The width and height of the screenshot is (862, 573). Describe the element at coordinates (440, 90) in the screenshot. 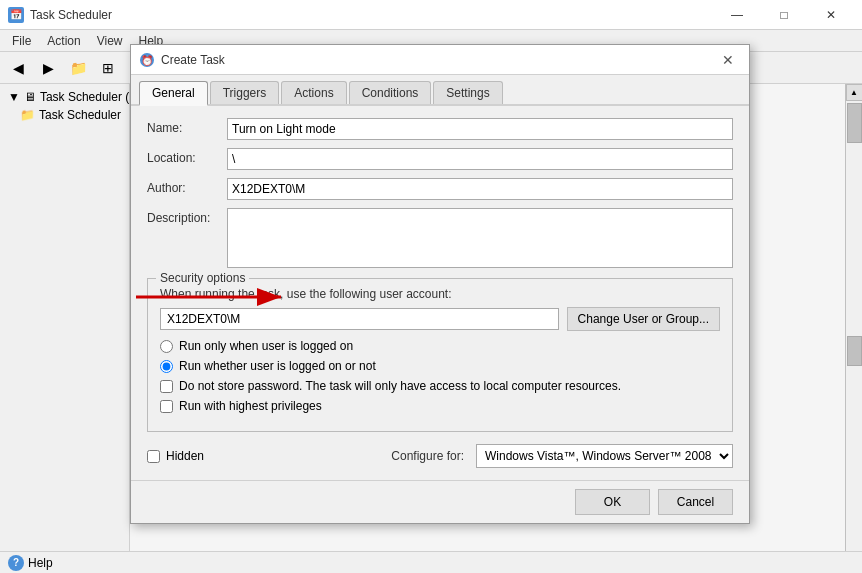

I see `tabs: General Triggers Actions Conditions Sett…` at that location.